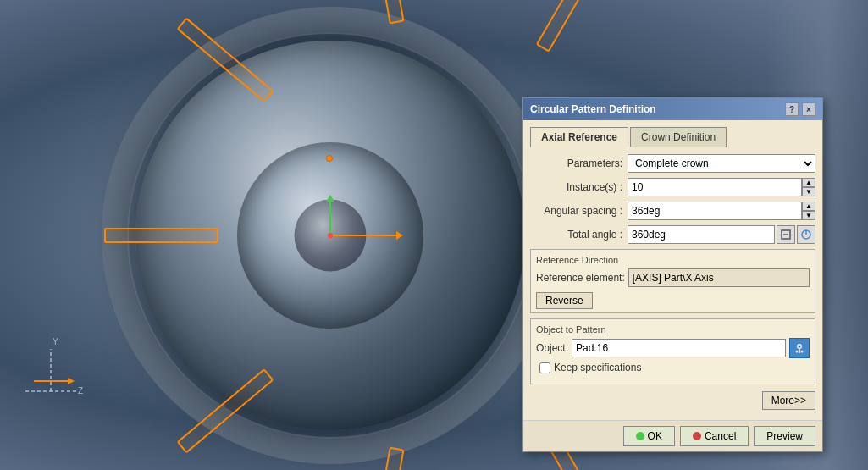  What do you see at coordinates (786, 235) in the screenshot?
I see `total-angle-icon1` at bounding box center [786, 235].